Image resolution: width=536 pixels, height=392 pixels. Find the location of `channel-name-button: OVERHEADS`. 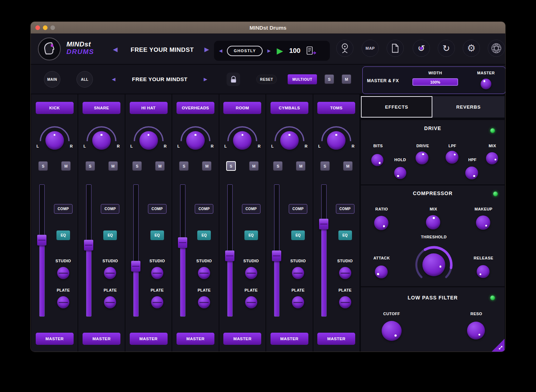

channel-name-button: OVERHEADS is located at coordinates (195, 108).